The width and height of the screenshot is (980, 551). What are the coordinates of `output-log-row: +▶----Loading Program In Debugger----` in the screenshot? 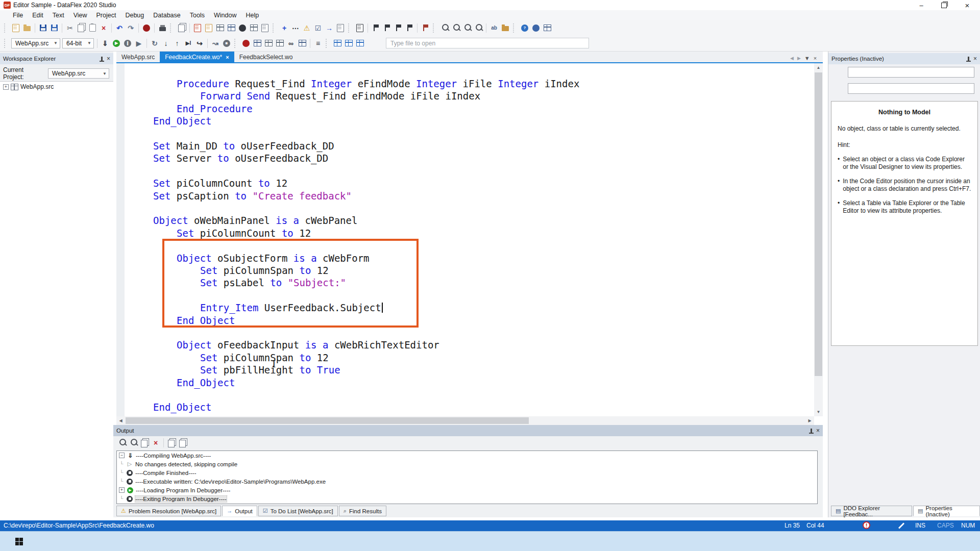 It's located at (467, 490).